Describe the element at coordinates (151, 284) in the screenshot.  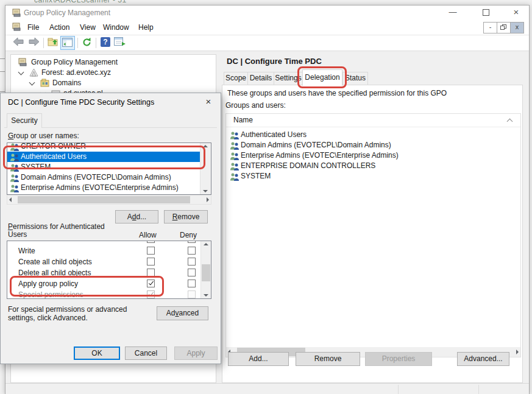
I see `allow-checkbox-checked` at that location.